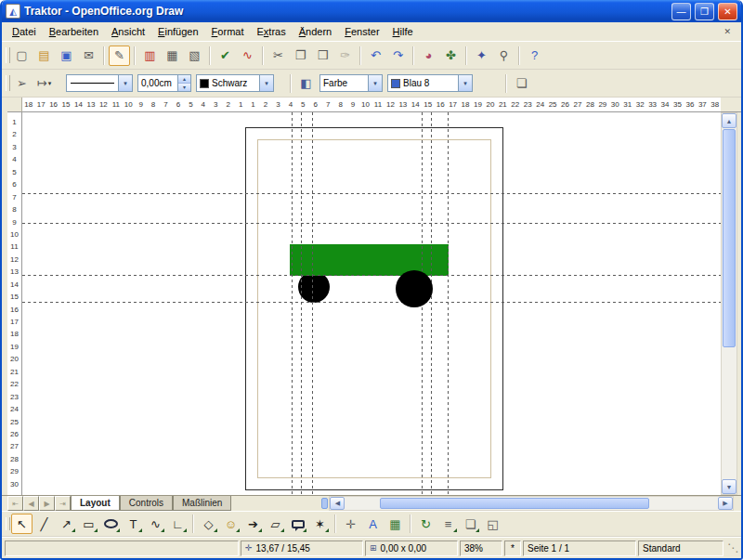 Image resolution: width=743 pixels, height=560 pixels. I want to click on menu-extras: Extras, so click(271, 32).